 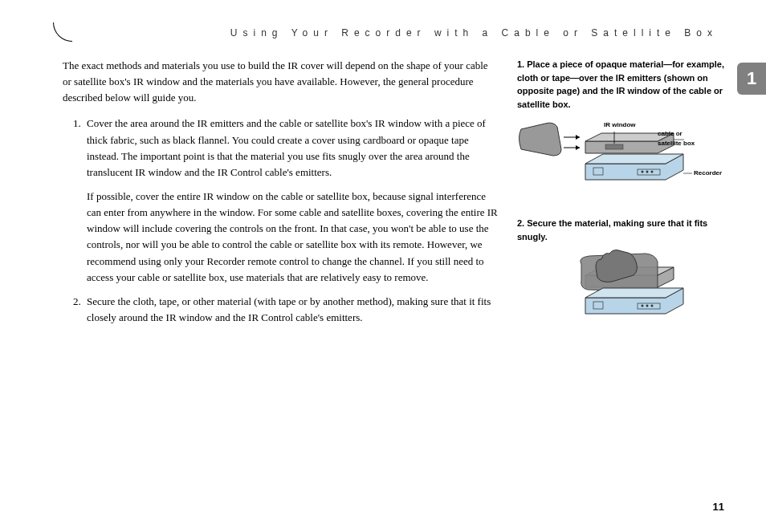 I want to click on step-1-sub: If possible, cover the entire IR window …, so click(x=292, y=238).